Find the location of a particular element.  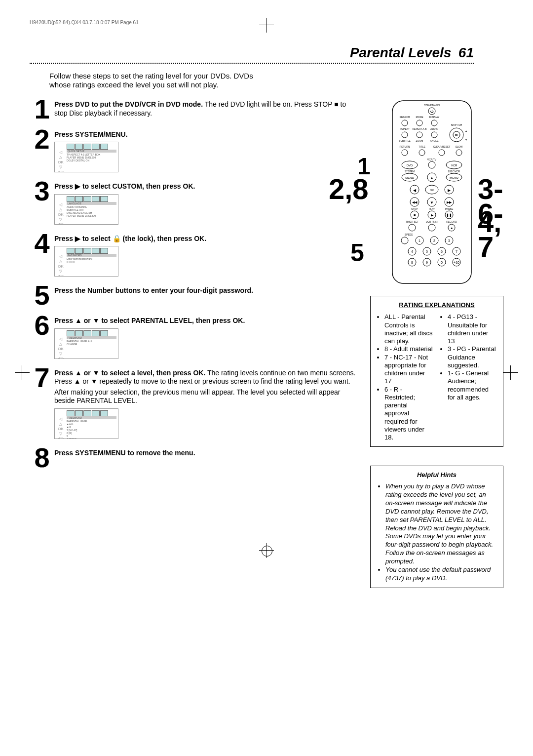

step-body: Press ▶ to select 🔒 (the lock), then pre… is located at coordinates (206, 255).